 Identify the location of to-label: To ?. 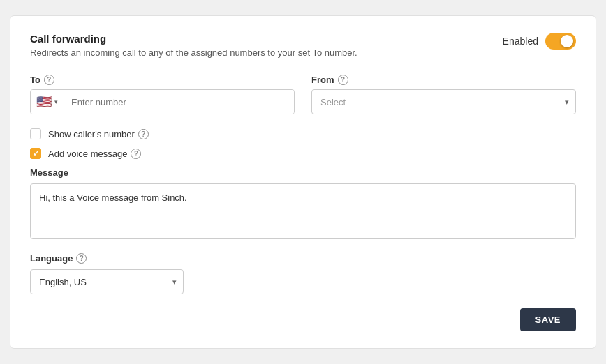
(162, 79).